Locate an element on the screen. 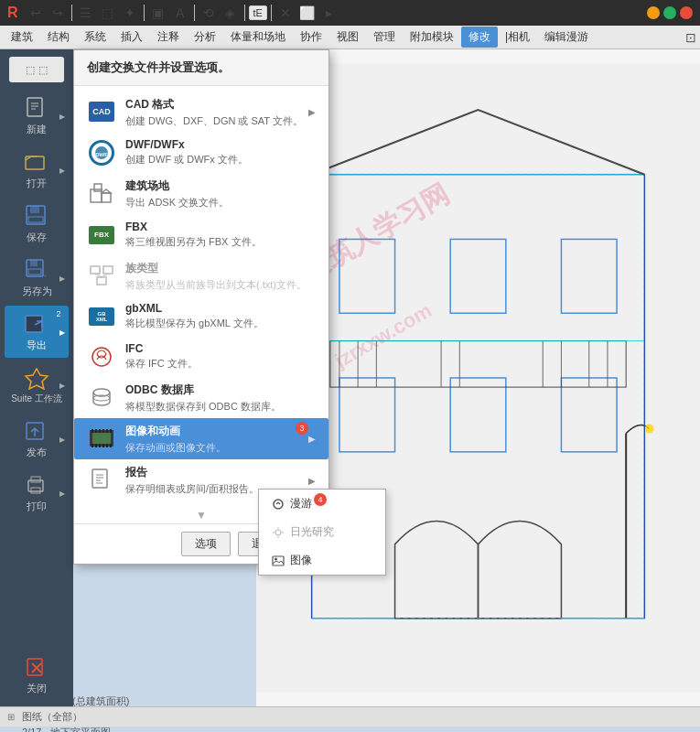  toolbar-btn-6: ⟲ is located at coordinates (209, 13).